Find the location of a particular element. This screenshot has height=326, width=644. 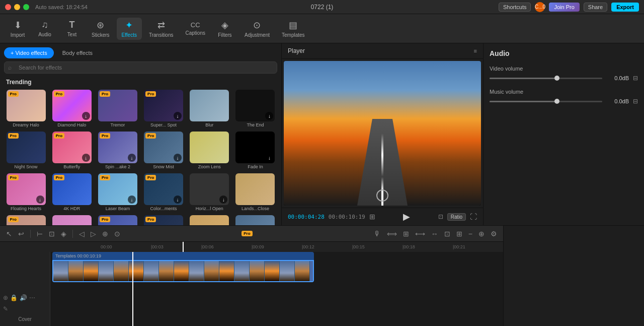

video-volume-slider is located at coordinates (546, 79).